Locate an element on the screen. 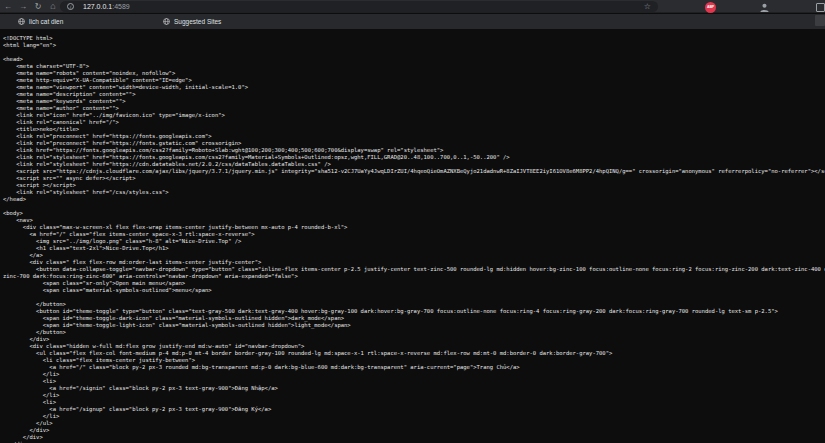  source-line: zinc-700 dark:focus:ring-zinc-600" aria-… is located at coordinates (414, 276).